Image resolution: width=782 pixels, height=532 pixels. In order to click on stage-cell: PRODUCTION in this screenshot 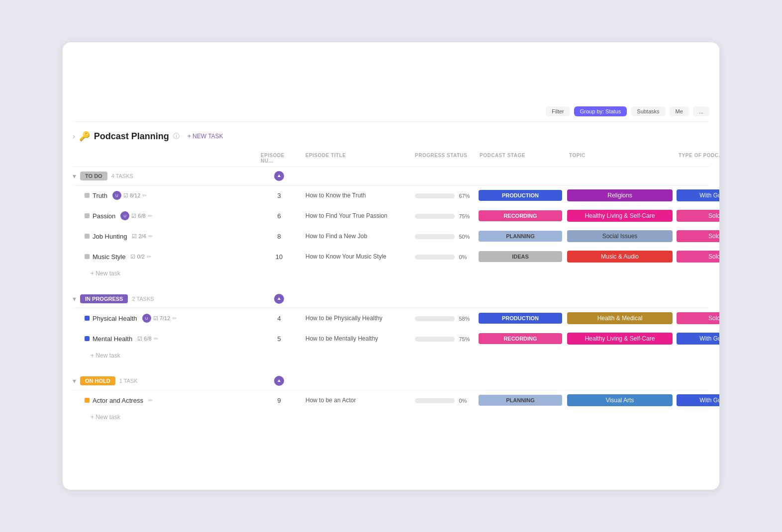, I will do `click(520, 318)`.